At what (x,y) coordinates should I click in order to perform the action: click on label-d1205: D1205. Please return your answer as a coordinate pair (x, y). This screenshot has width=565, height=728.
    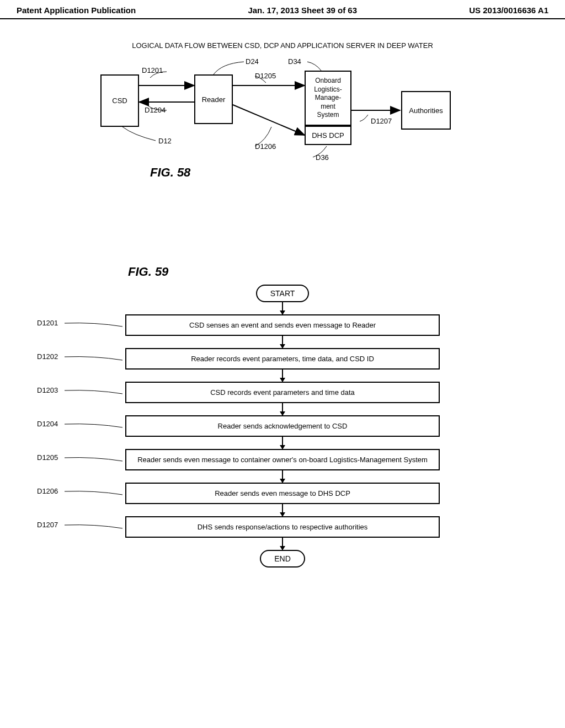
    Looking at the image, I should click on (265, 76).